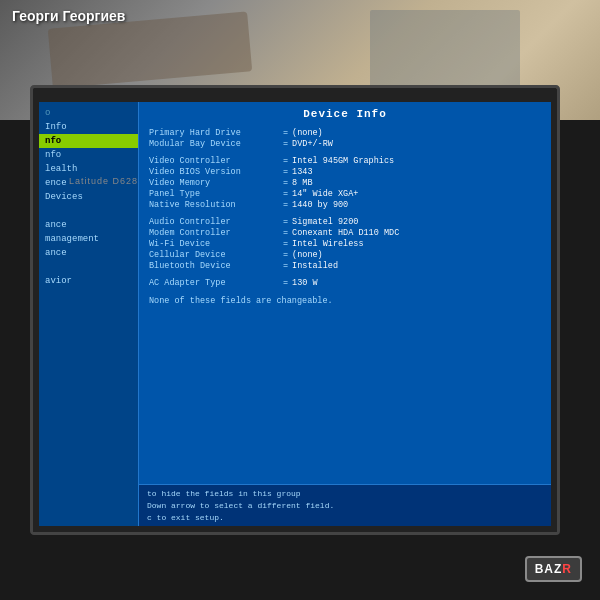  Describe the element at coordinates (88, 225) in the screenshot. I see `sidebar-item-ance: ance` at that location.